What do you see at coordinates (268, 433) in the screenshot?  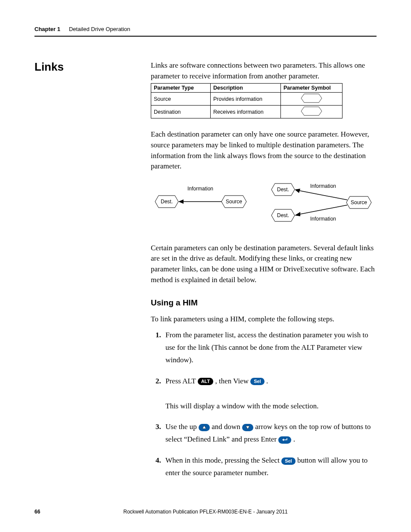 I see `step-3-body: Use the up and down arrow keys on the to…` at bounding box center [268, 433].